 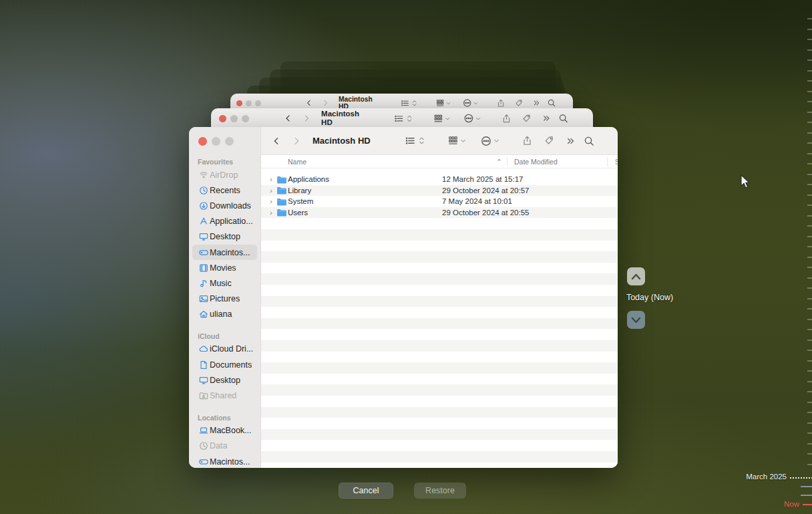 What do you see at coordinates (224, 283) in the screenshot?
I see `sidebar-item-music: Music` at bounding box center [224, 283].